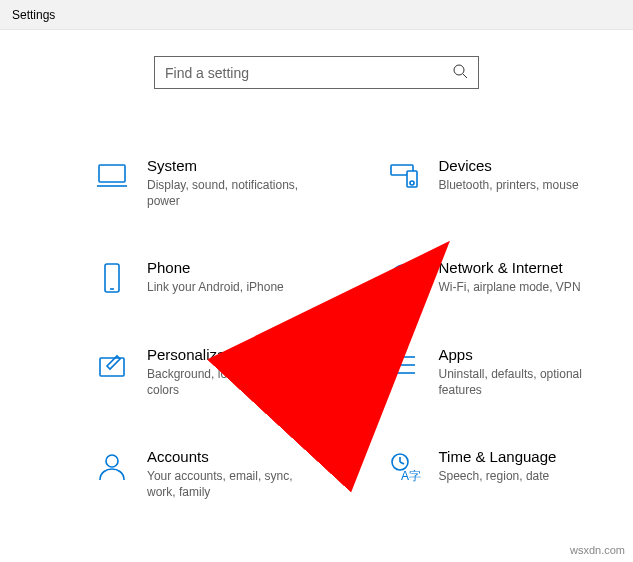 The width and height of the screenshot is (633, 562). I want to click on tile-text: Network & Internet Wi-Fi, airplane mode,…, so click(510, 277).